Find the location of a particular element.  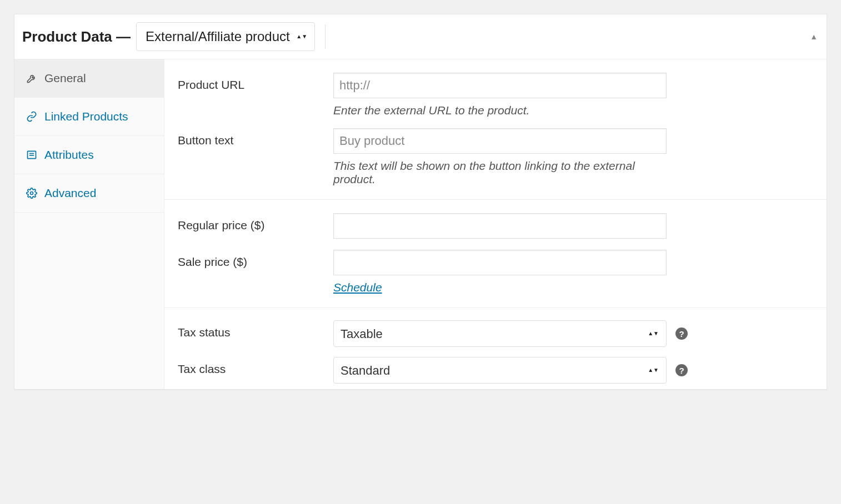

product-type-select: Simple productGrouped productExternal/Af… is located at coordinates (226, 37).